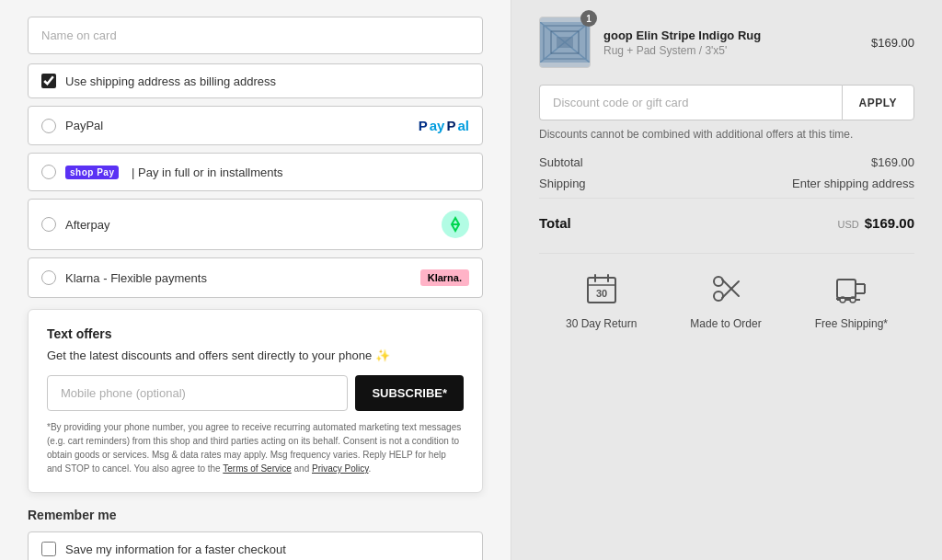  What do you see at coordinates (727, 184) in the screenshot?
I see `shipping-row: Shipping Enter shipping address` at bounding box center [727, 184].